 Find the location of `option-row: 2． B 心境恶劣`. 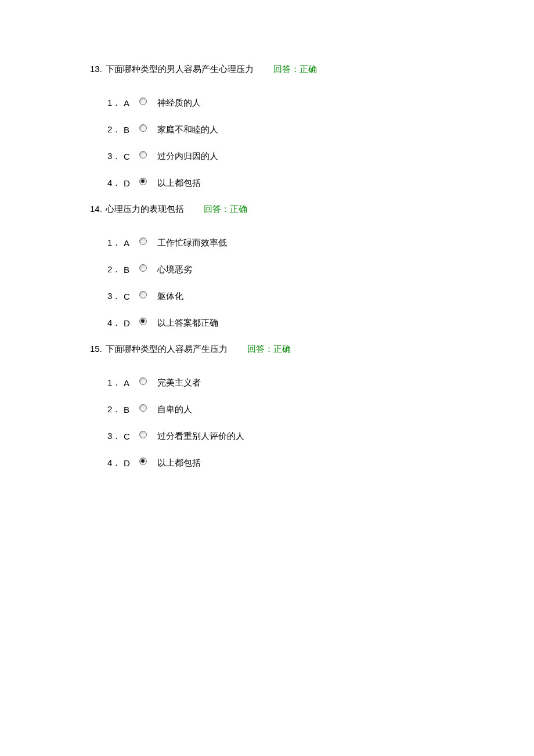

option-row: 2． B 心境恶劣 is located at coordinates (320, 269).